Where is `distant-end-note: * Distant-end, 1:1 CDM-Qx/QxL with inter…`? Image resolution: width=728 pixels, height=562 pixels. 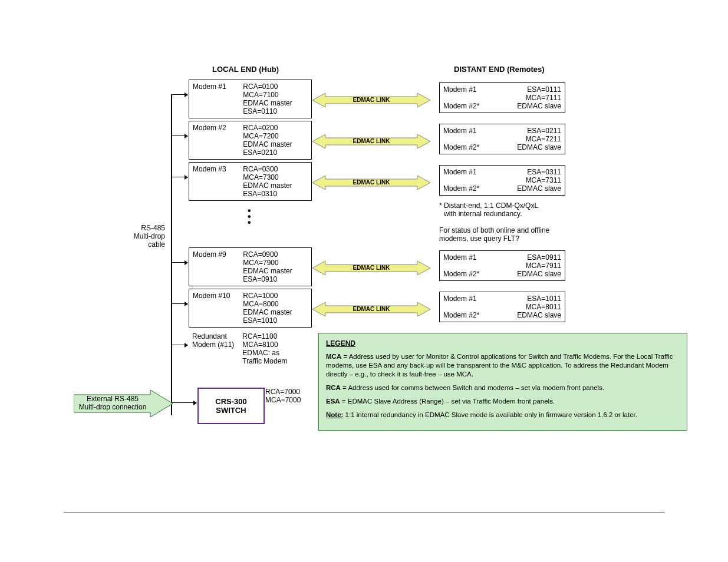
distant-end-note: * Distant-end, 1:1 CDM-Qx/QxL with inter… is located at coordinates (494, 222).